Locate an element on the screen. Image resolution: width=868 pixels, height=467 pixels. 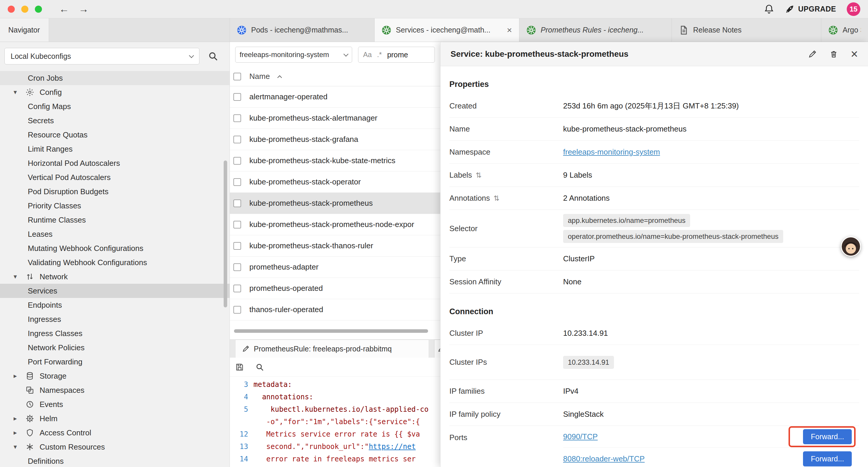
sidebar-tree-item: Secrets is located at coordinates (115, 121).